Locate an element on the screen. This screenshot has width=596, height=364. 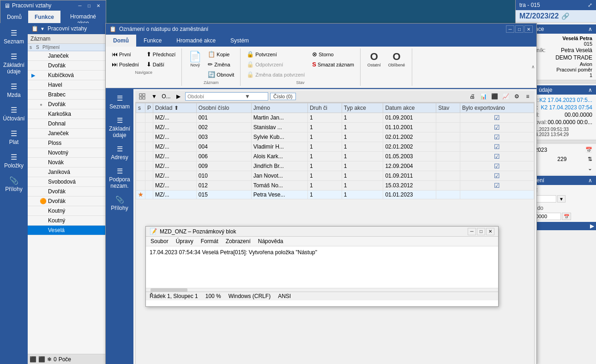
graph-icon-btn: 📈 is located at coordinates (506, 96).